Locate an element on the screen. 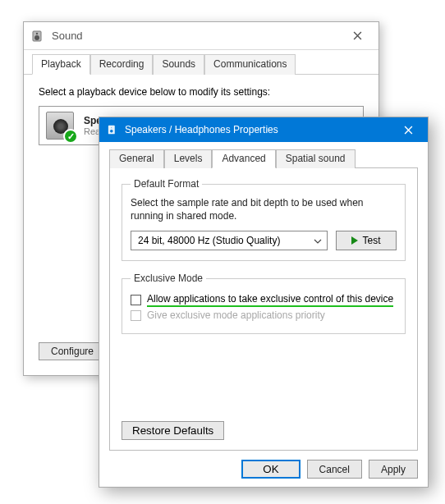  tab-general: General is located at coordinates (136, 159).